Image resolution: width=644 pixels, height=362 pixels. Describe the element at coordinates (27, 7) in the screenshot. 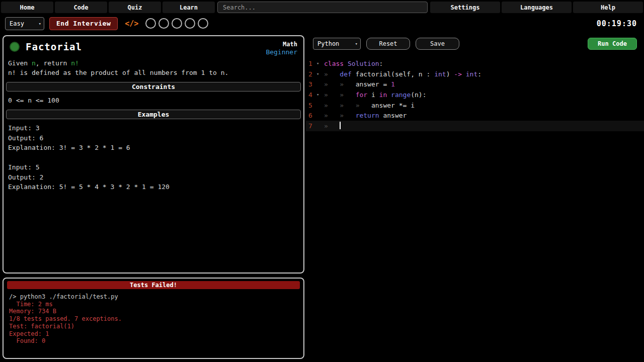

I see `nav-item-home: Home` at that location.